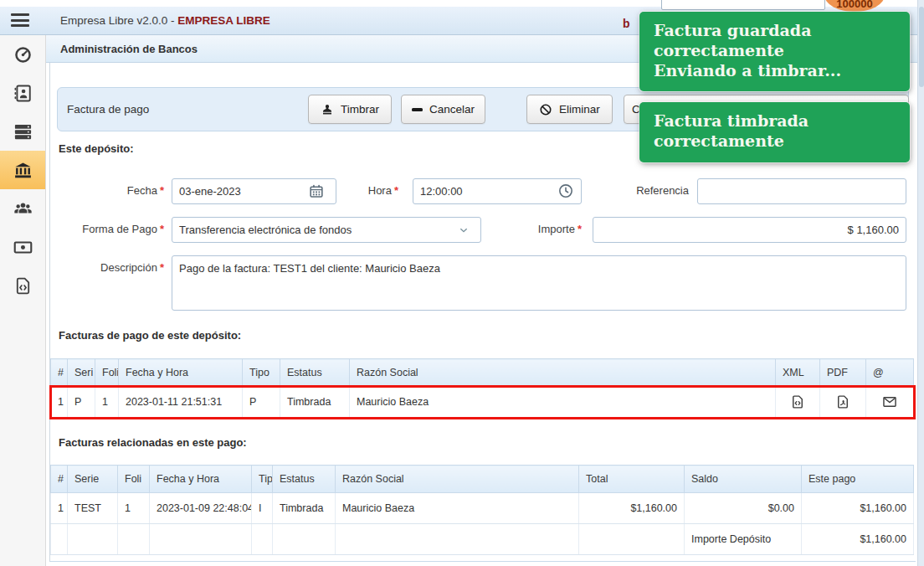 The height and width of the screenshot is (566, 924). What do you see at coordinates (23, 132) in the screenshot?
I see `list-icon` at bounding box center [23, 132].